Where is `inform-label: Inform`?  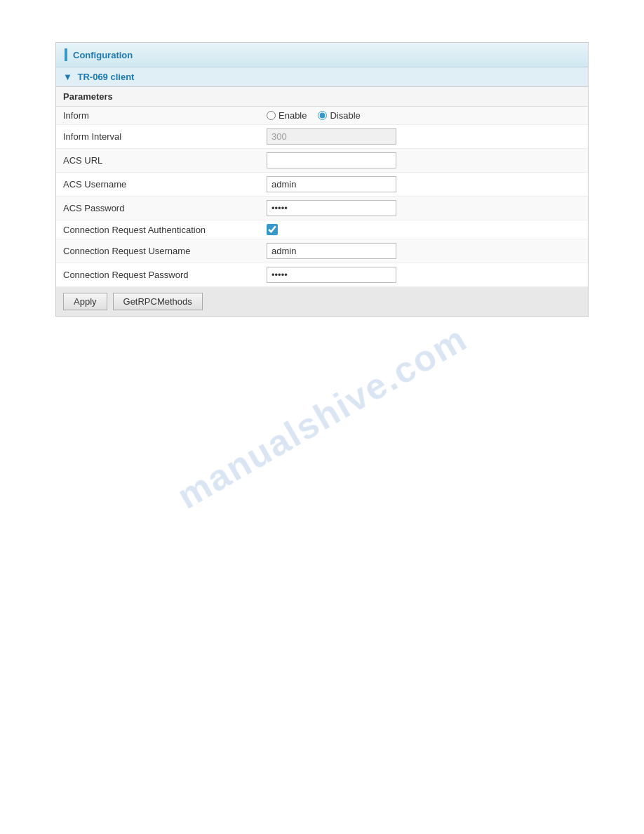
inform-label: Inform is located at coordinates (165, 115).